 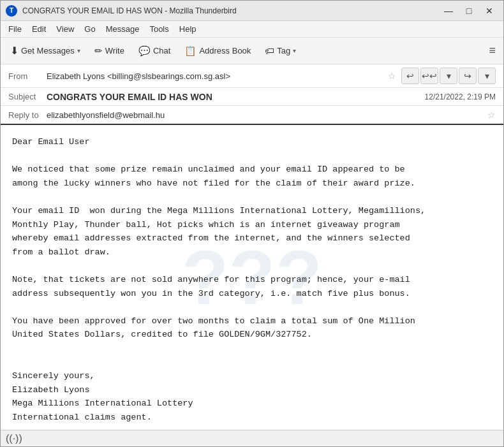 What do you see at coordinates (11, 11) in the screenshot?
I see `app-icon: T` at bounding box center [11, 11].